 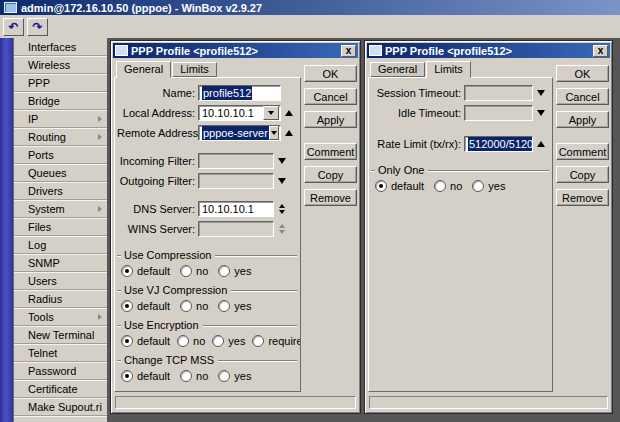 What do you see at coordinates (310, 8) in the screenshot?
I see `main-titlebar: admin@172.16.10.50 (pppoe) - WinBox v2.9…` at bounding box center [310, 8].